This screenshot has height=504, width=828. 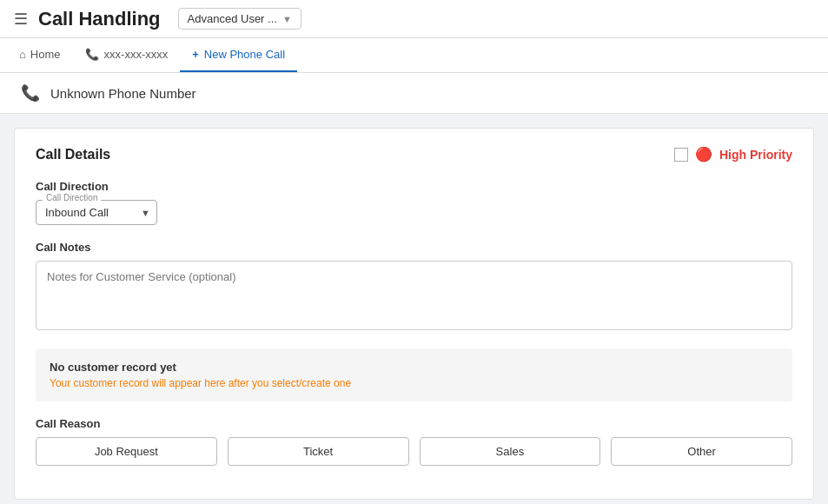 What do you see at coordinates (702, 452) in the screenshot?
I see `reason-other-button: Other` at bounding box center [702, 452].